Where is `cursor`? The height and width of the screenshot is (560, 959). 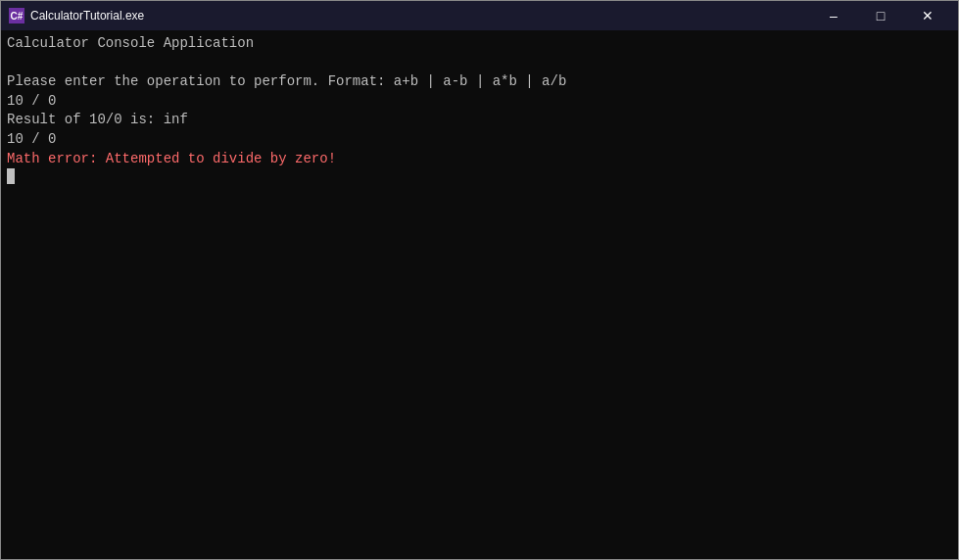 cursor is located at coordinates (11, 176).